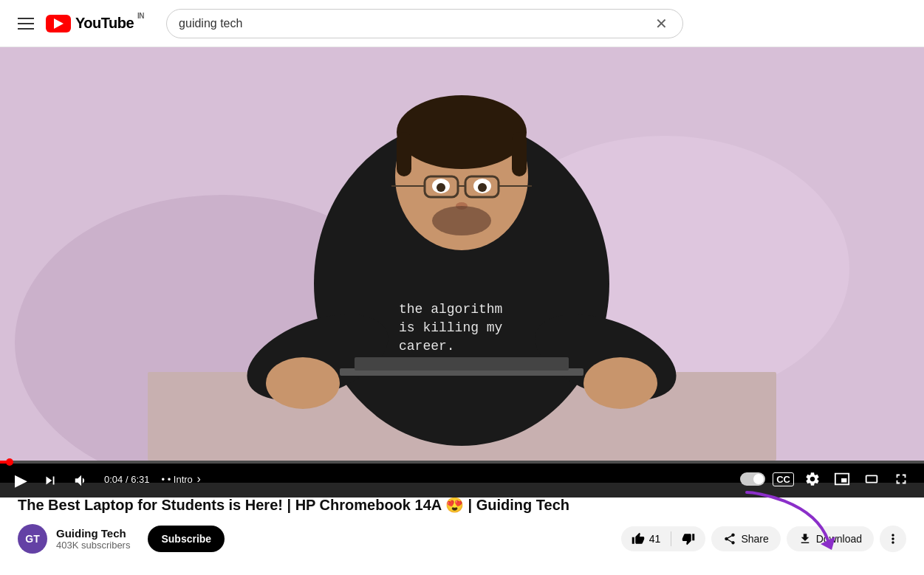 This screenshot has width=924, height=575. What do you see at coordinates (58, 24) in the screenshot?
I see `youtube-icon` at bounding box center [58, 24].